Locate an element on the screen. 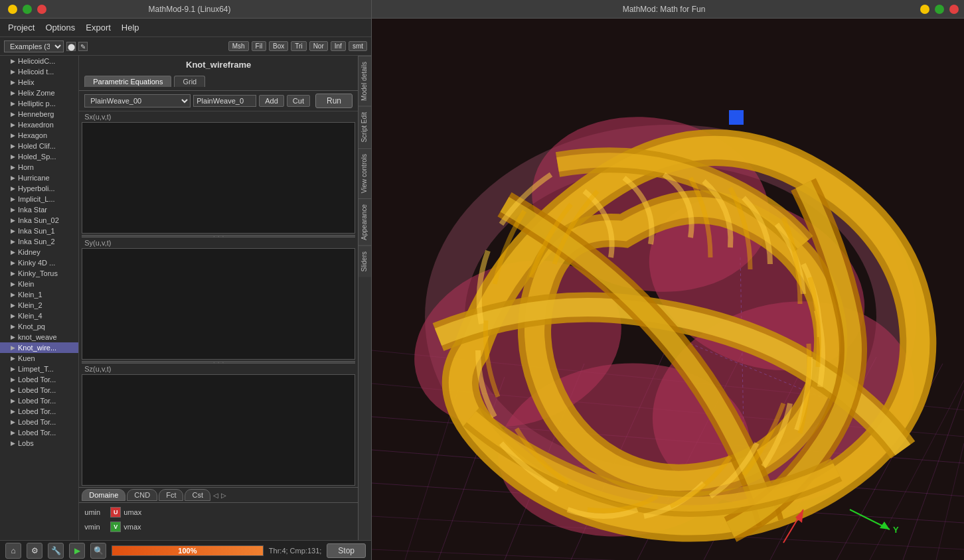 The image size is (964, 560). list-item: ▶Klein is located at coordinates (39, 284).